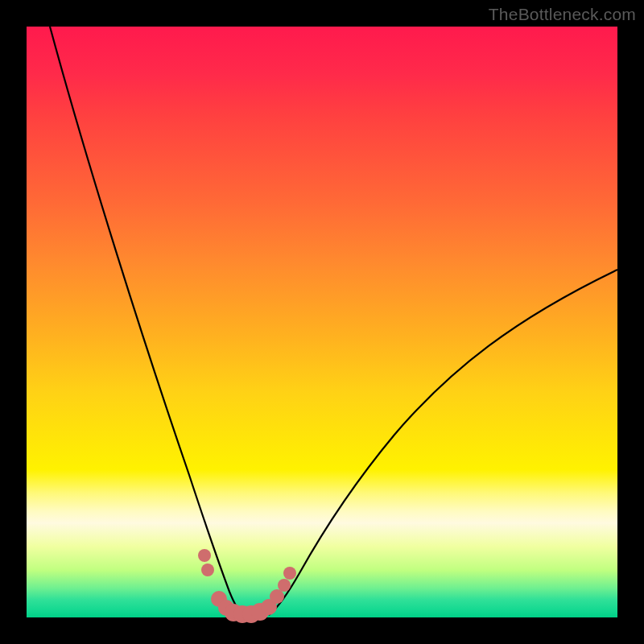 The width and height of the screenshot is (644, 644). Describe the element at coordinates (247, 586) in the screenshot. I see `bottom-markers` at that location.